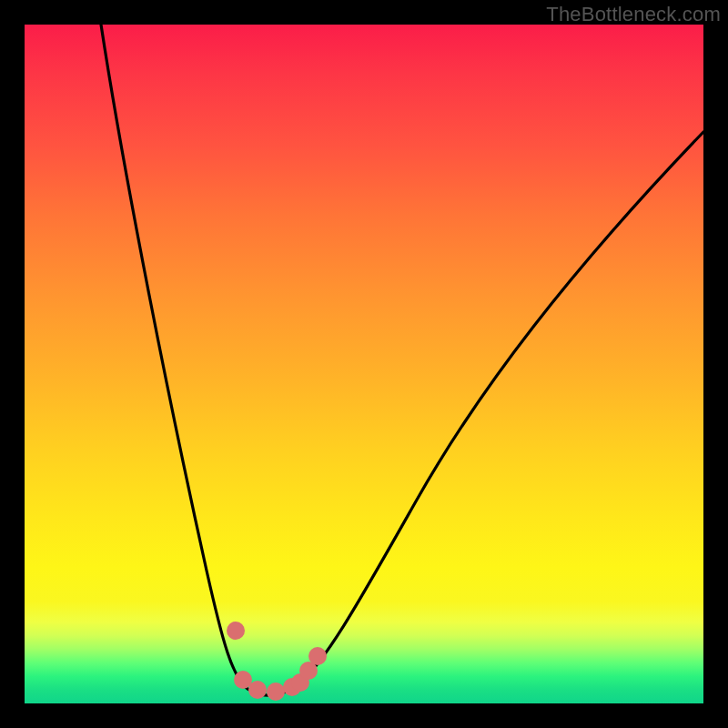 The width and height of the screenshot is (728, 728). What do you see at coordinates (633, 15) in the screenshot?
I see `watermark-text: TheBottleneck.com` at bounding box center [633, 15].